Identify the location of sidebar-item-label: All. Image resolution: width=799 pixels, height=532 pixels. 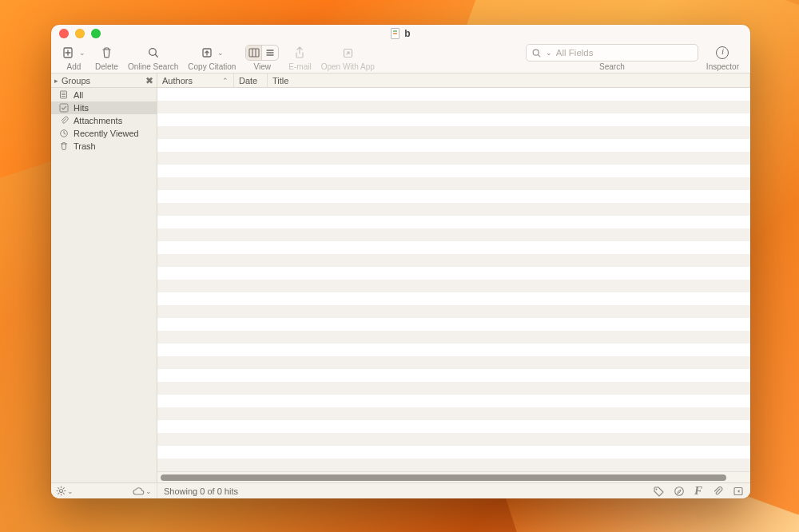
(78, 95).